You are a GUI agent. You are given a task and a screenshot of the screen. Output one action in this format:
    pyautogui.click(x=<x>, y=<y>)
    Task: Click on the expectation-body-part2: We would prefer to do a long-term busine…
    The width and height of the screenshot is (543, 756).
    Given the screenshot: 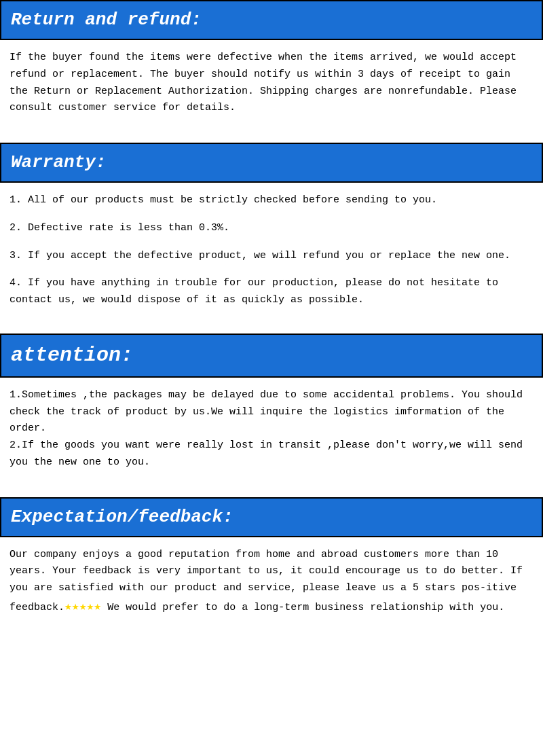 What is the action you would take?
    pyautogui.click(x=303, y=607)
    